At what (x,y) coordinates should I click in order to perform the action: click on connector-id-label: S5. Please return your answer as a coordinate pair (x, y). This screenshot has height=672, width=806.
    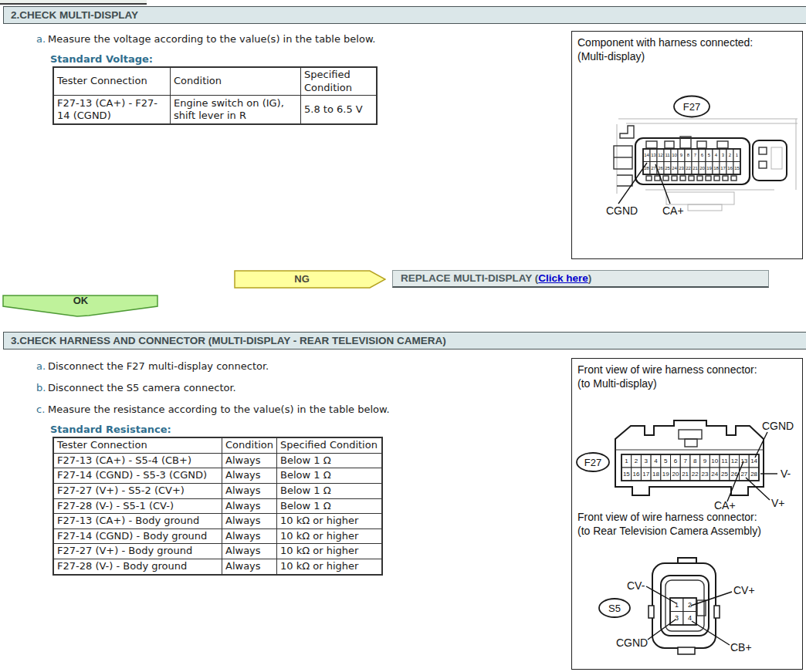
    Looking at the image, I should click on (615, 608).